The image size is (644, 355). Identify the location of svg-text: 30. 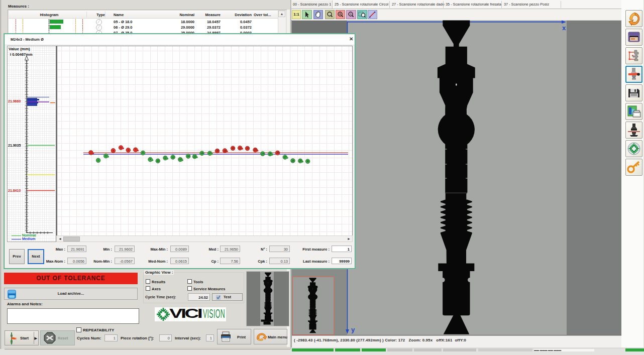
(308, 162).